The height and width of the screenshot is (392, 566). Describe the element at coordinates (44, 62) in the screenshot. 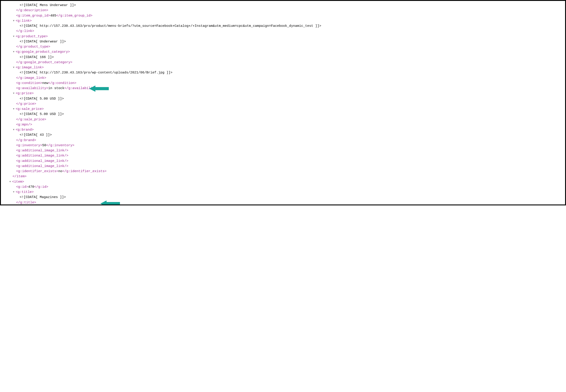

I see `google-category-close: </g:google_product_category>` at that location.